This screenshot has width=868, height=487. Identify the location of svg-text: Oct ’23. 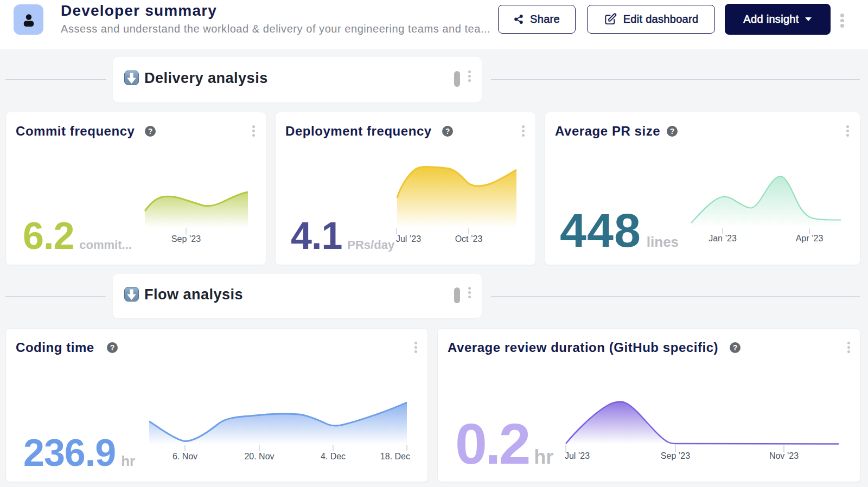
(469, 239).